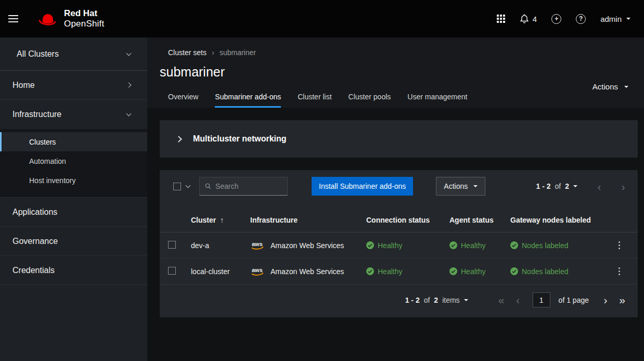  What do you see at coordinates (559, 246) in the screenshot?
I see `gateway-nodes-cell: Nodes labeled` at bounding box center [559, 246].